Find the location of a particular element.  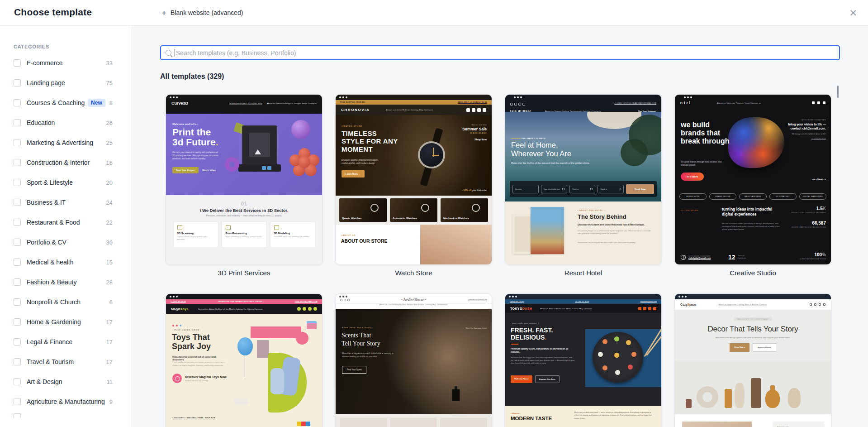

template-card-watch-store: FREE SHIPPING FROM $50 NEED HELP: +1 (23… is located at coordinates (413, 186).